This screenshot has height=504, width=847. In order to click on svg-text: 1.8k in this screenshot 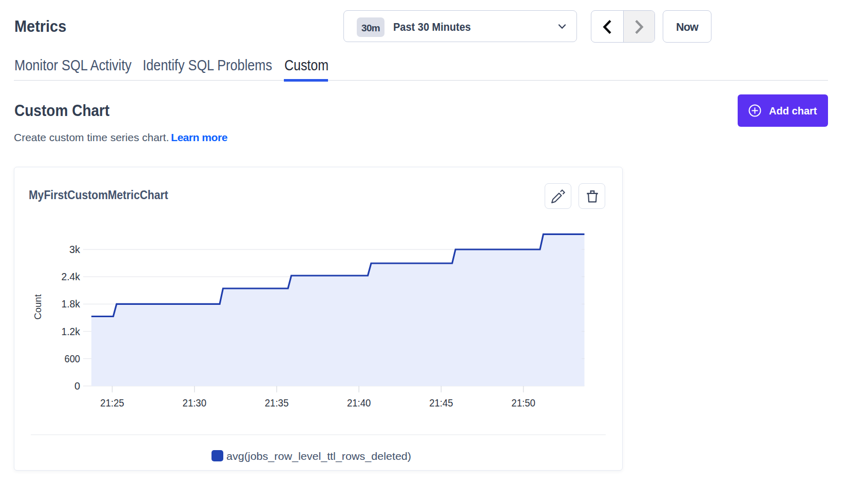, I will do `click(71, 304)`.